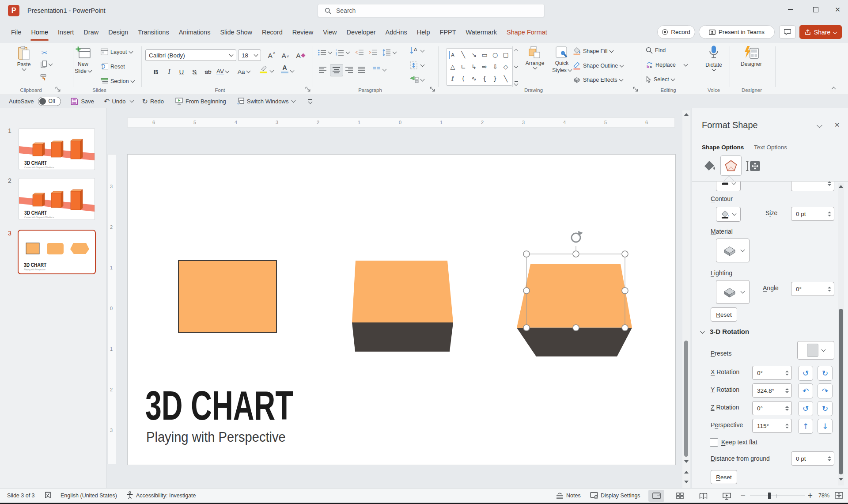 The width and height of the screenshot is (848, 504). Describe the element at coordinates (219, 405) in the screenshot. I see `slide-title-text: 3D CHART` at that location.